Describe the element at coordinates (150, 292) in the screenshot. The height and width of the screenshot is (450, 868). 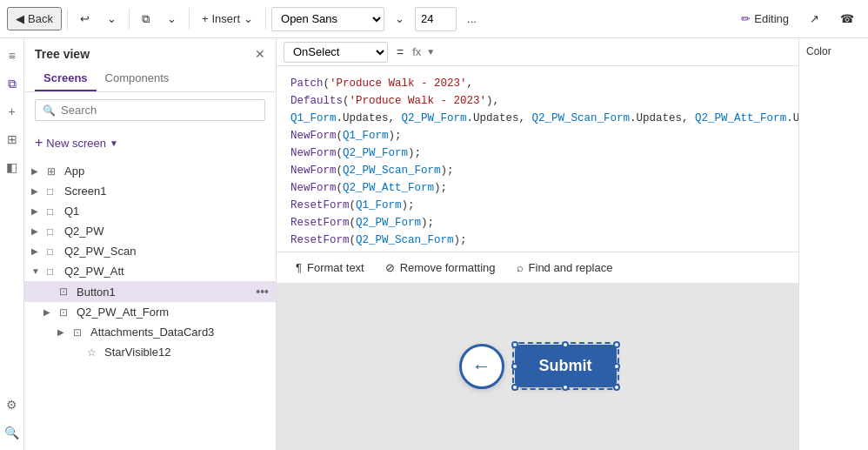
I see `tree-item-button1: ⊡ Button1 •••` at that location.